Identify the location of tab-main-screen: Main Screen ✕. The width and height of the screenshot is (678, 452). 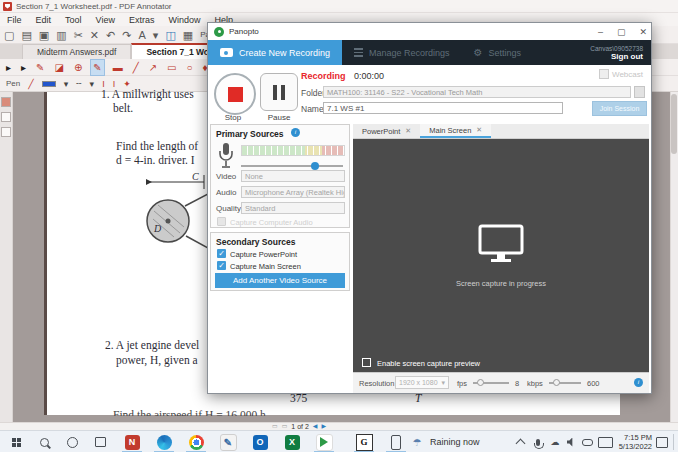
(456, 131).